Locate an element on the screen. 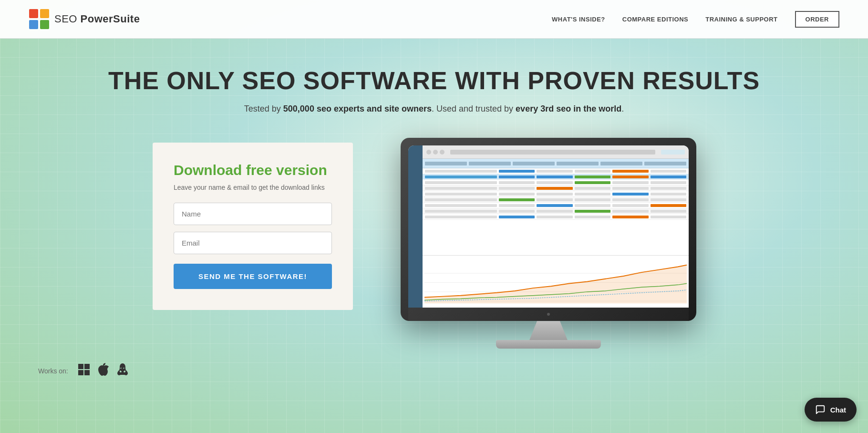 The height and width of the screenshot is (433, 868). logo: SEO PowerSuite is located at coordinates (84, 19).